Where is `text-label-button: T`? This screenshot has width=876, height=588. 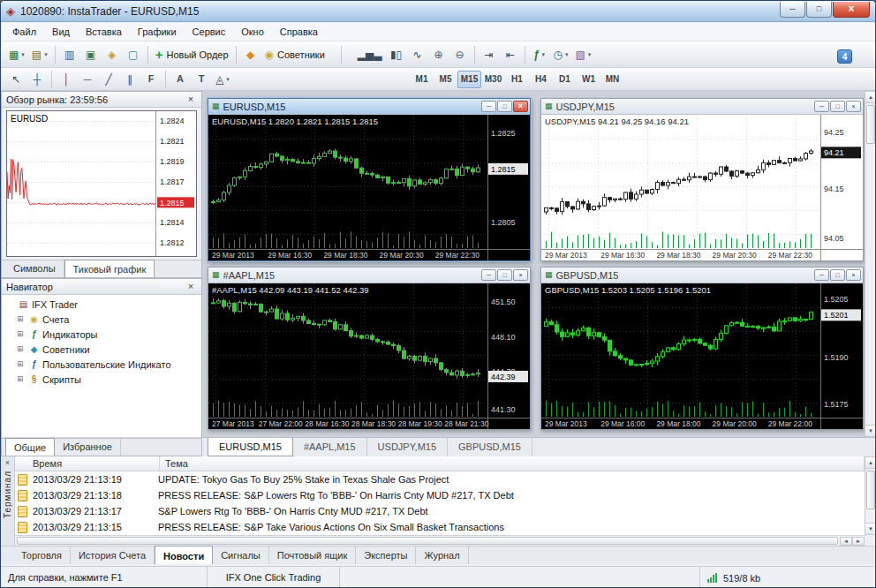
text-label-button: T is located at coordinates (201, 79).